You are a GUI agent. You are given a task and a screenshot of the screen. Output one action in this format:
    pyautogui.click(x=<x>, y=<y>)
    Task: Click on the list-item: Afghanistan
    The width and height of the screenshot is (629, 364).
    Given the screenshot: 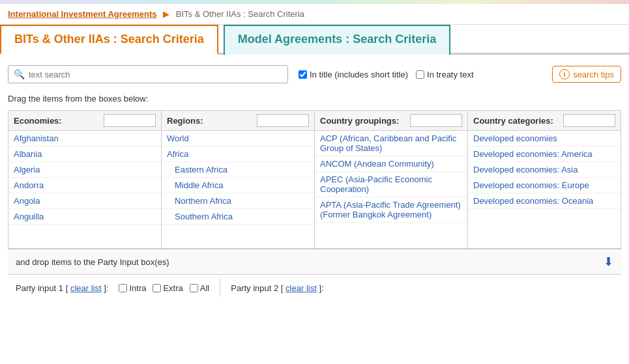 What is the action you would take?
    pyautogui.click(x=85, y=139)
    